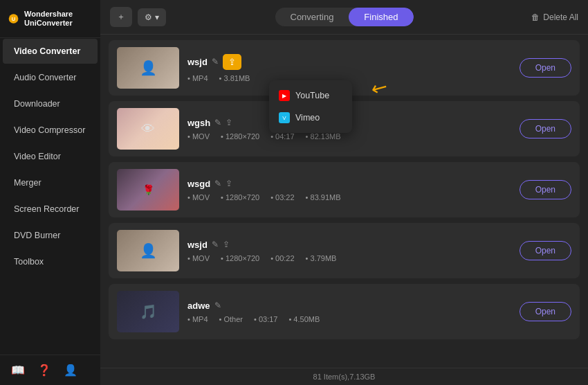 This screenshot has height=385, width=588. I want to click on vimeo-icon: V, so click(284, 118).